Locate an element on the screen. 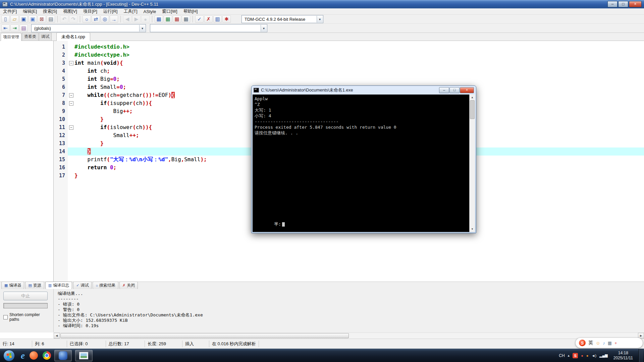 Image resolution: width=644 pixels, height=362 pixels. internet-explorer-icon: e is located at coordinates (23, 356).